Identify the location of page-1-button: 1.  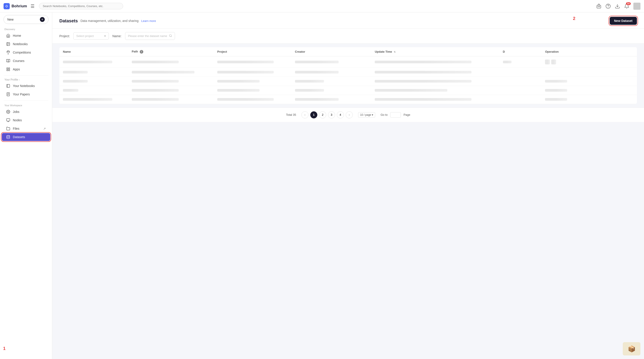
(314, 115).